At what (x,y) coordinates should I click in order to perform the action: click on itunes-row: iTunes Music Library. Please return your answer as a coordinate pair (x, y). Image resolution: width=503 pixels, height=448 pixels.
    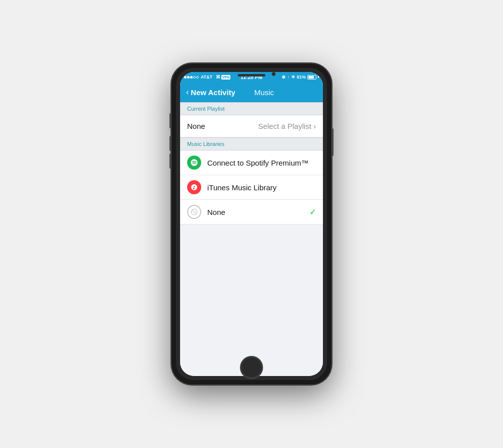
    Looking at the image, I should click on (252, 187).